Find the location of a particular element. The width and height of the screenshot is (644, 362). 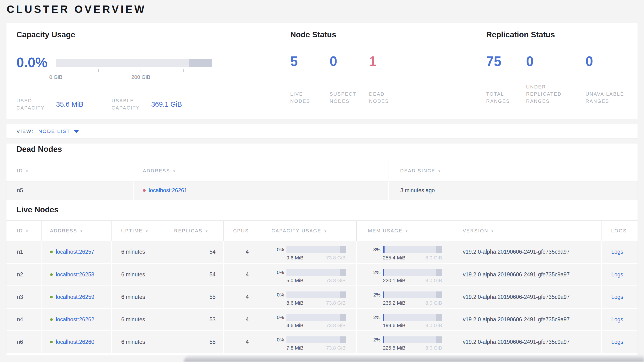

live-nodes-label: LIVE NODES is located at coordinates (306, 98).